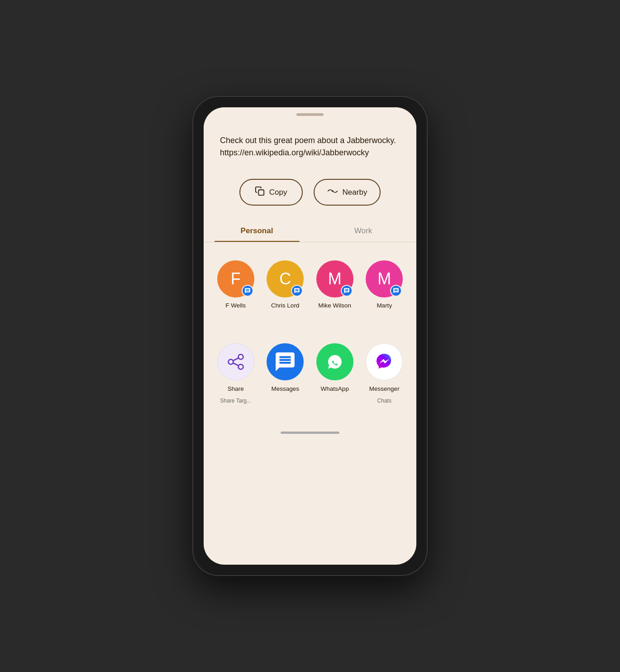  I want to click on status-pill, so click(310, 115).